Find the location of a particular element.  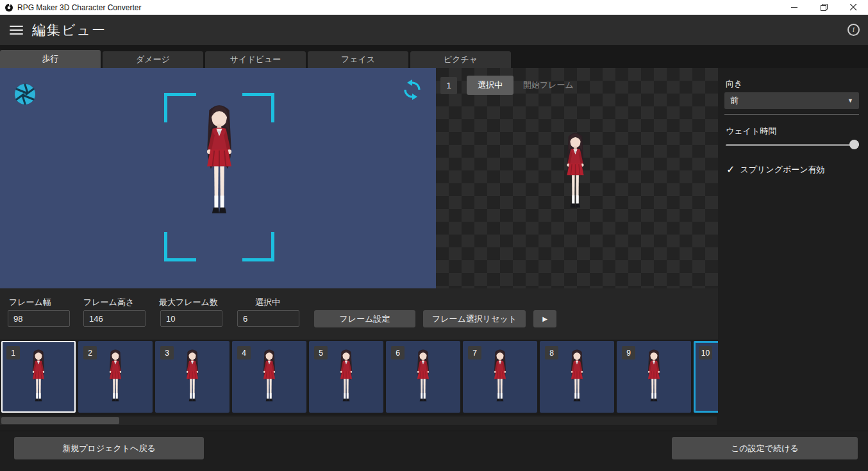

sheet-header: 1 選択中 開始フレーム is located at coordinates (507, 85).